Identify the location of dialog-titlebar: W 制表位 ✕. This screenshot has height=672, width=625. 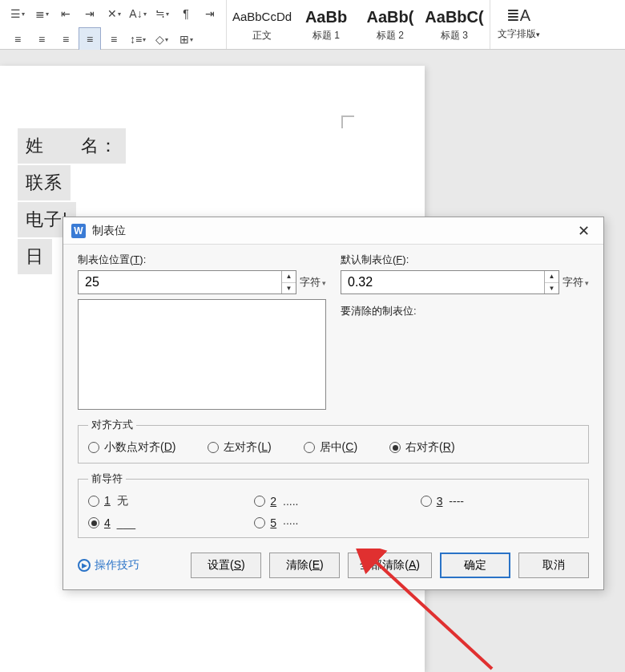
(333, 231).